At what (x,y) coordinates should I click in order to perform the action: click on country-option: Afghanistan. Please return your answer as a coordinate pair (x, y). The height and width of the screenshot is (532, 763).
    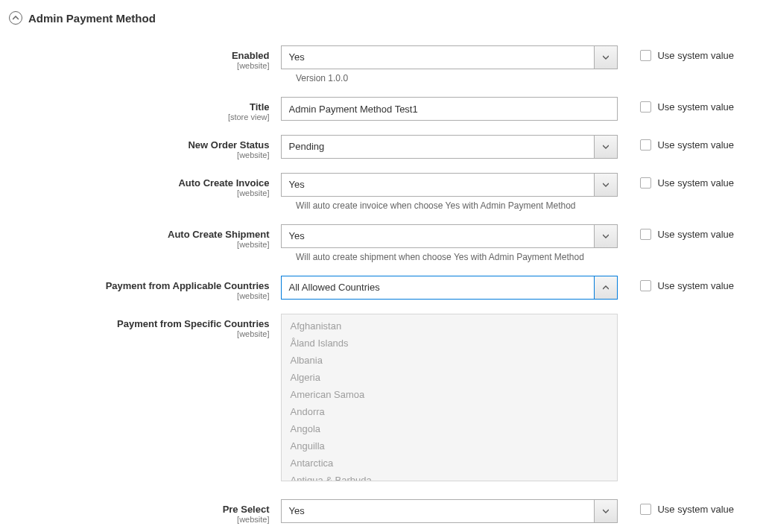
    Looking at the image, I should click on (450, 326).